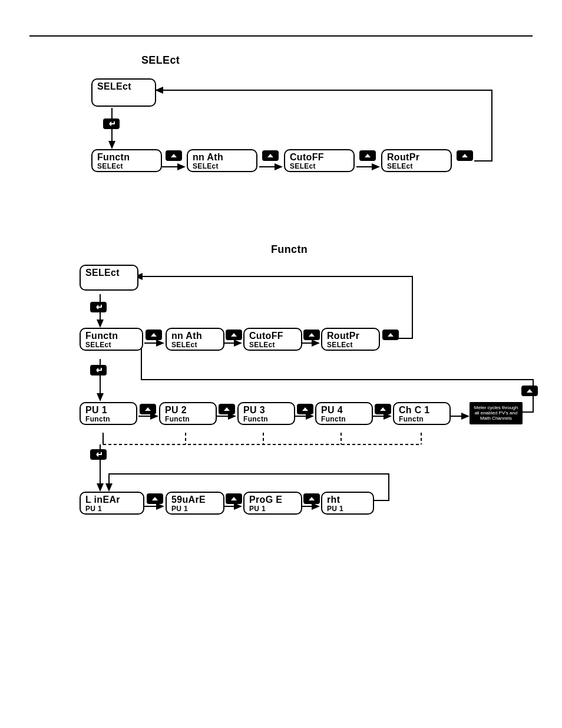 Image resolution: width=562 pixels, height=728 pixels. I want to click on box-label: ProG E, so click(273, 500).